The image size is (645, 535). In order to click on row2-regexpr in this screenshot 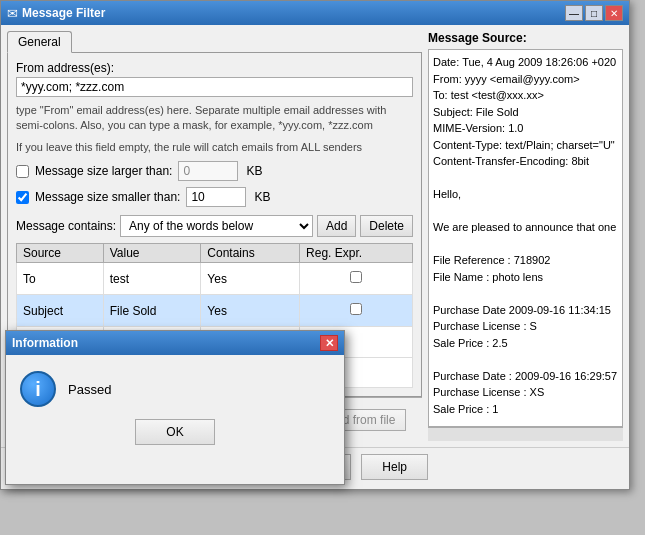, I will do `click(356, 311)`.